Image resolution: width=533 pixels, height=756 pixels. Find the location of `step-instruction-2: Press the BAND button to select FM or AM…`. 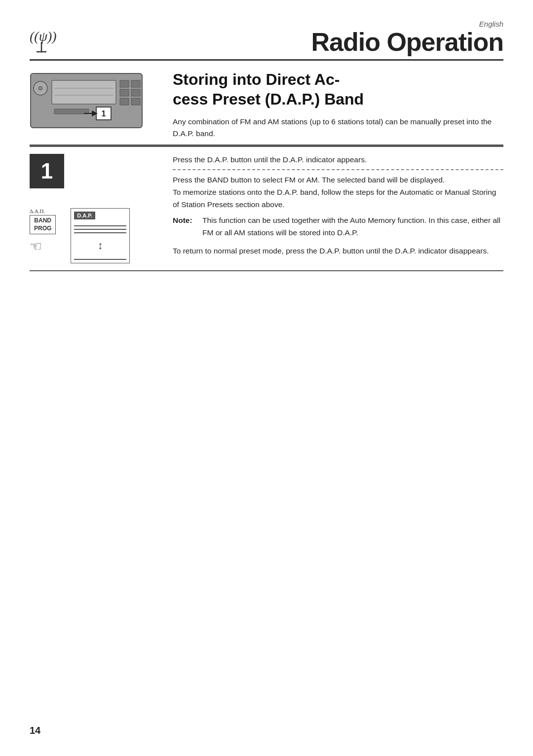

step-instruction-2: Press the BAND button to select FM or AM… is located at coordinates (338, 192).